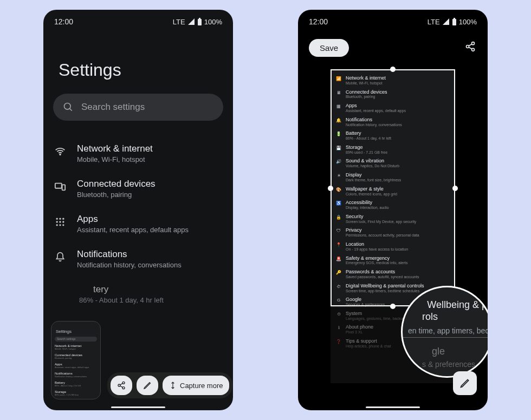 The image size is (531, 420). What do you see at coordinates (68, 107) in the screenshot?
I see `search-icon` at bounding box center [68, 107].